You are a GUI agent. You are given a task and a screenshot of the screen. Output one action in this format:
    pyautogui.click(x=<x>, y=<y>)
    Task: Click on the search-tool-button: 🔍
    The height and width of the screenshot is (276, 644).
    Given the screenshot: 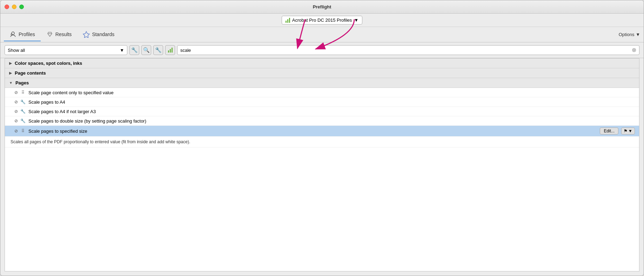 What is the action you would take?
    pyautogui.click(x=146, y=50)
    